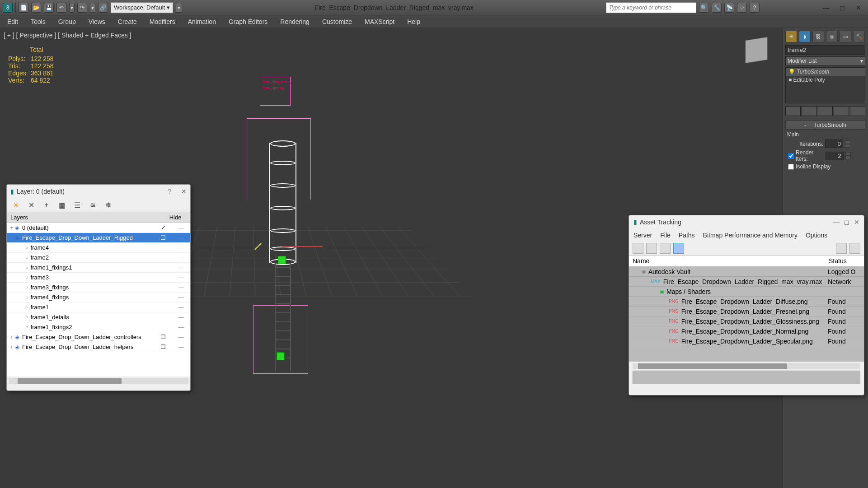 This screenshot has height=488, width=868. Describe the element at coordinates (337, 22) in the screenshot. I see `menu-customize: Customize` at that location.